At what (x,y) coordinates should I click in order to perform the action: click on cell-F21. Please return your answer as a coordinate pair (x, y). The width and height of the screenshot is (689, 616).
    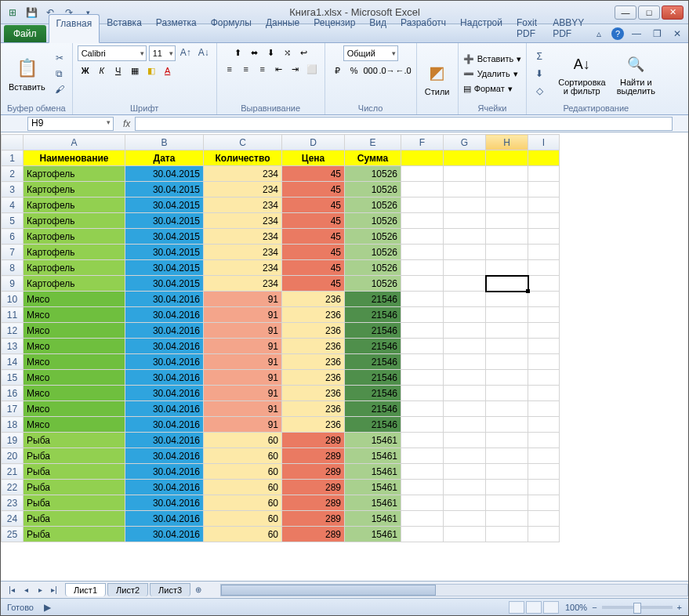
    Looking at the image, I should click on (422, 472).